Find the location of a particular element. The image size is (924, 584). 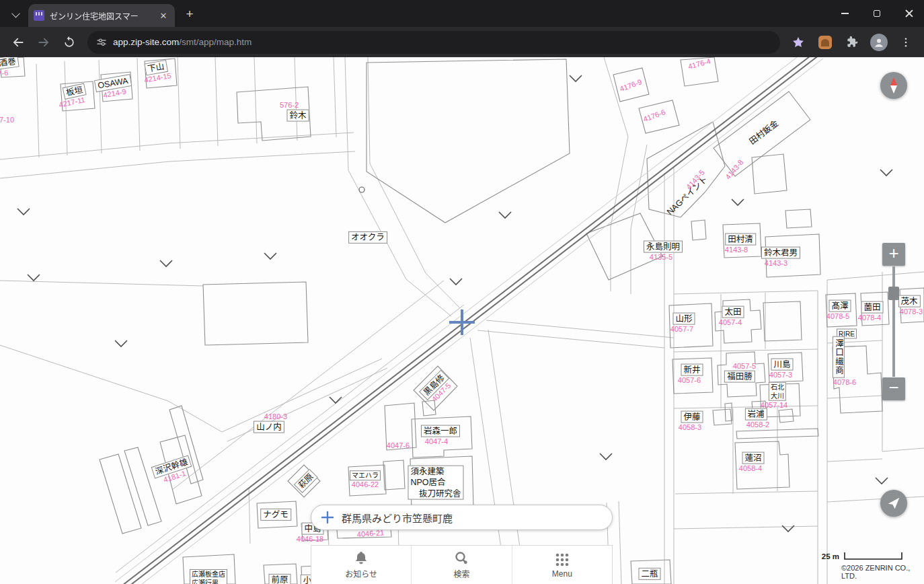

maximize-icon is located at coordinates (877, 13).